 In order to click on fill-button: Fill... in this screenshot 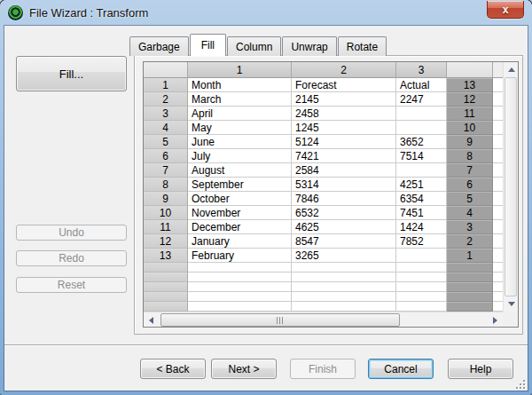, I will do `click(71, 74)`.